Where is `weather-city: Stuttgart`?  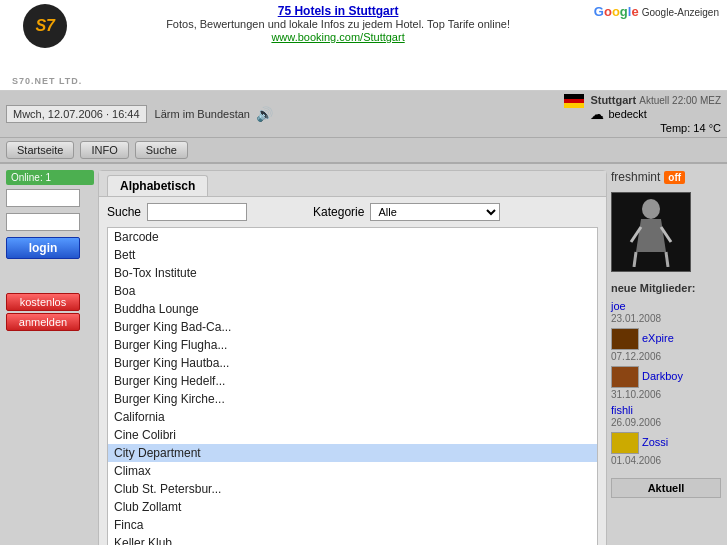 weather-city: Stuttgart is located at coordinates (613, 100).